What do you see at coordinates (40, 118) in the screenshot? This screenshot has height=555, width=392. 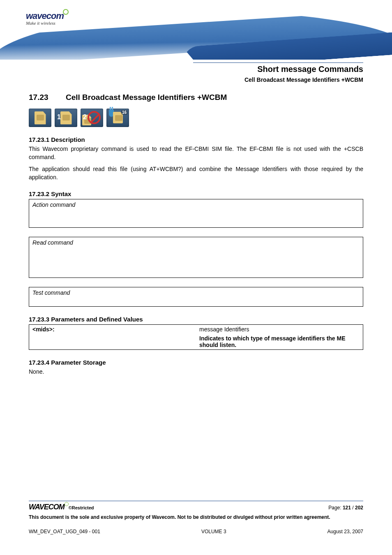 I see `sim-icon-plain` at bounding box center [40, 118].